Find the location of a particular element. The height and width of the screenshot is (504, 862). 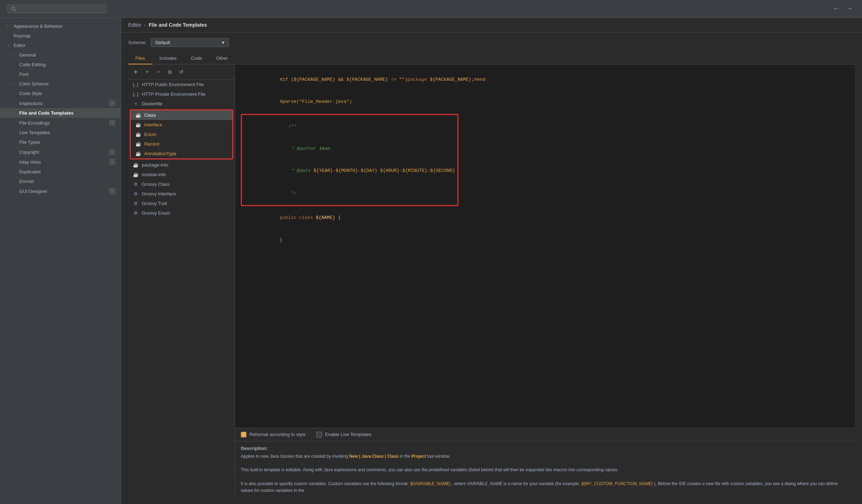

tab-files: Files is located at coordinates (140, 58).